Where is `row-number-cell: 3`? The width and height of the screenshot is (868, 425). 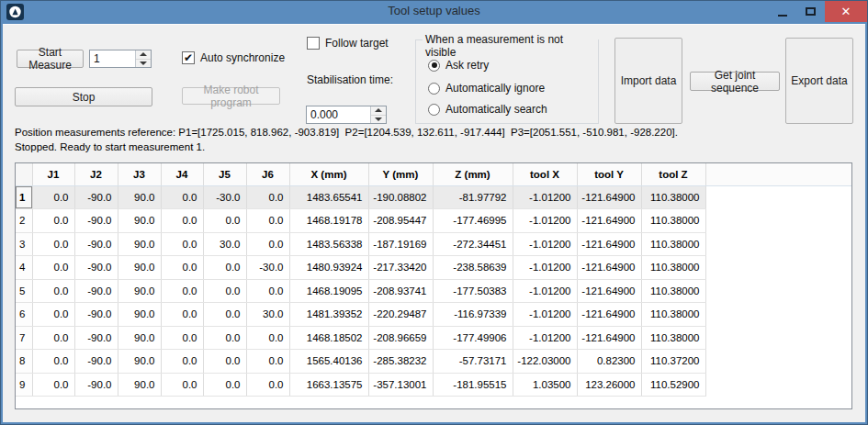
row-number-cell: 3 is located at coordinates (24, 244).